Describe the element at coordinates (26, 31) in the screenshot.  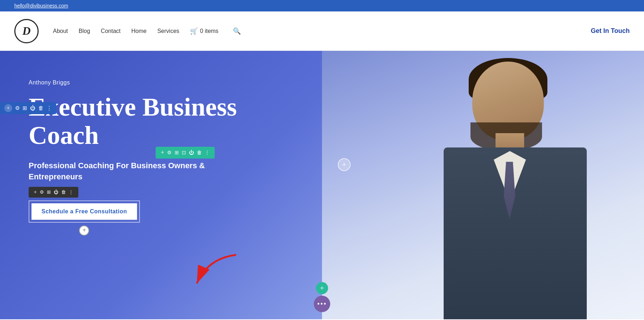
I see `logo: D` at that location.